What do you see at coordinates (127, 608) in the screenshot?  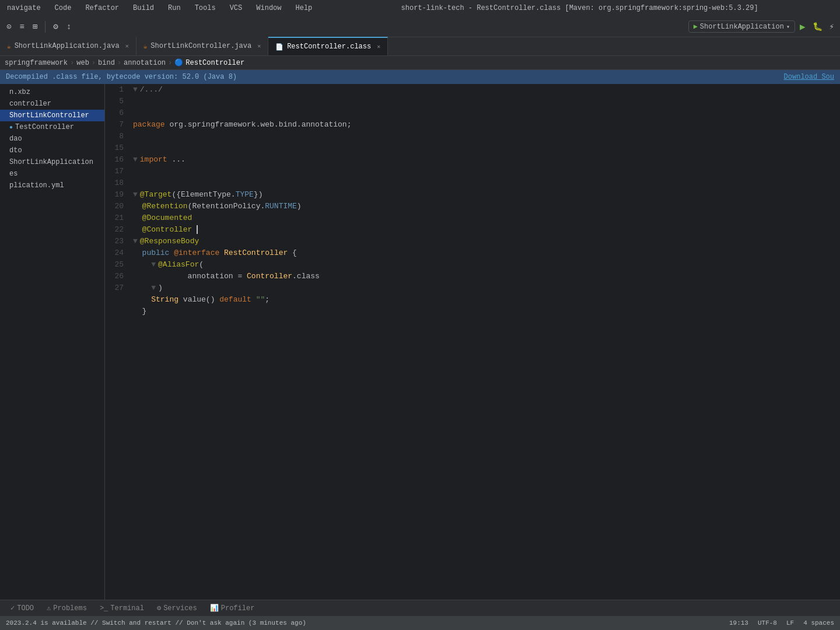 I see `terminal-label: Terminal` at bounding box center [127, 608].